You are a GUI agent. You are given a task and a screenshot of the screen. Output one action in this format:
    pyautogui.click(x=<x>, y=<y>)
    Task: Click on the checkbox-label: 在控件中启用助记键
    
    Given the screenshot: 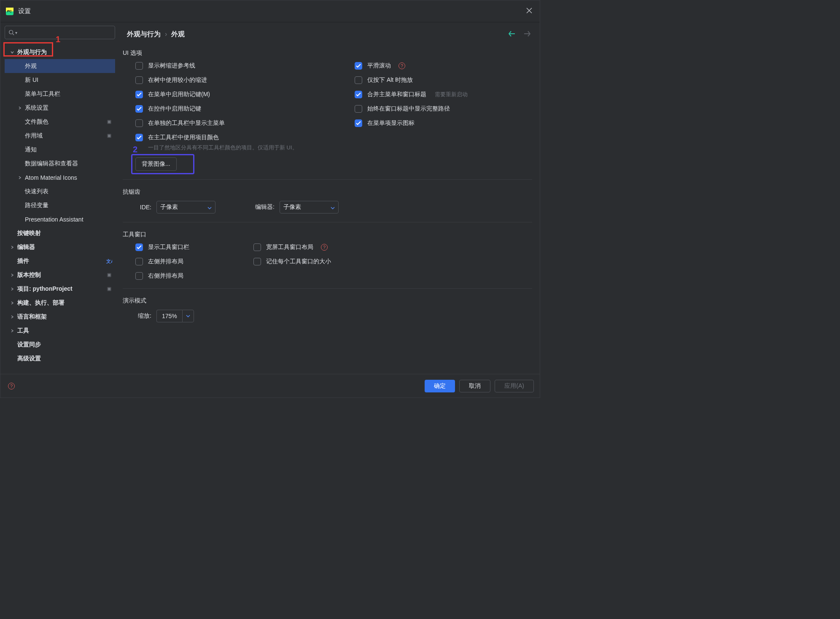 What is the action you would take?
    pyautogui.click(x=175, y=109)
    